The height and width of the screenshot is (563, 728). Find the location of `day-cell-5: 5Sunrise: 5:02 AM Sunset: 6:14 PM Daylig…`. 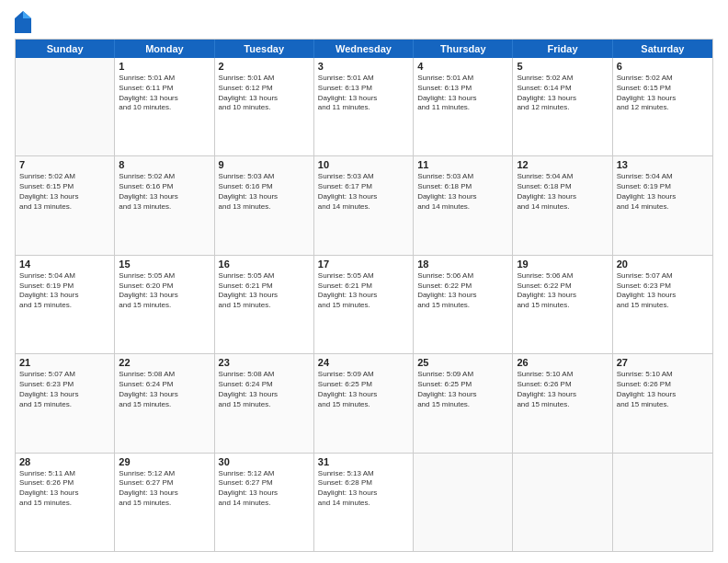

day-cell-5: 5Sunrise: 5:02 AM Sunset: 6:14 PM Daylig… is located at coordinates (563, 107).